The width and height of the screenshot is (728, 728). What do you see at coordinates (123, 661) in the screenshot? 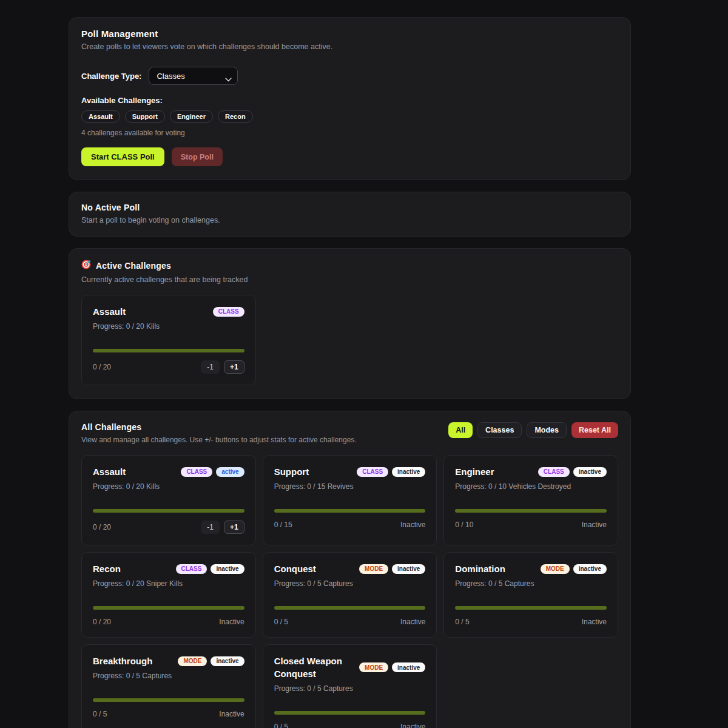
I see `card-title: Breakthrough` at bounding box center [123, 661].